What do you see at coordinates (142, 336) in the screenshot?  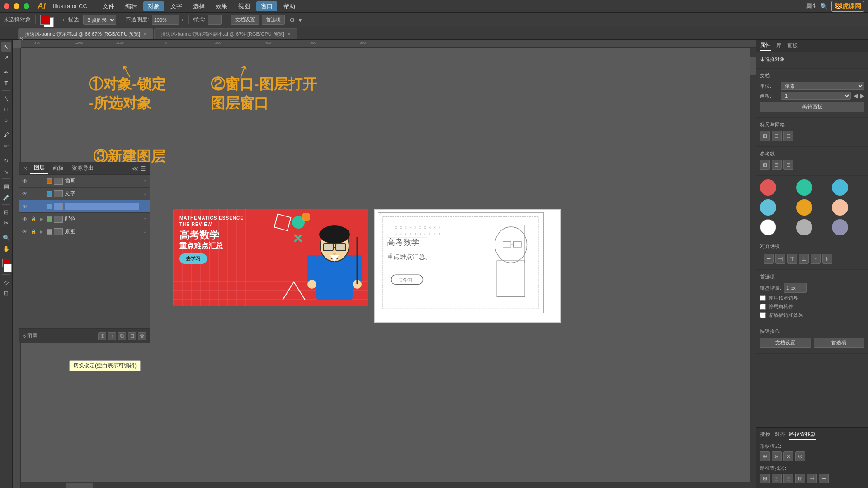 I see `delete-layer-btn: 🗑` at bounding box center [142, 336].